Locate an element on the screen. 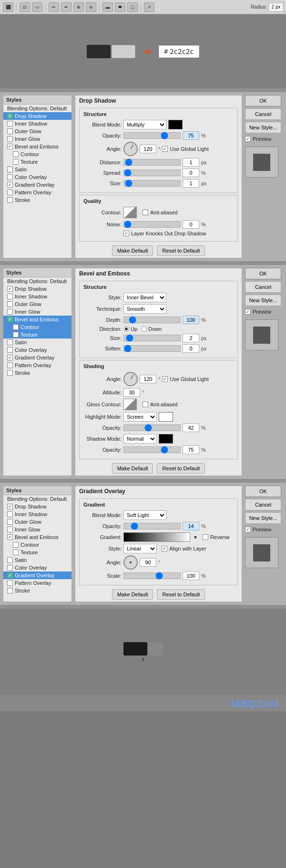  styles-outer-glow-3: Outer Glow is located at coordinates (37, 522).